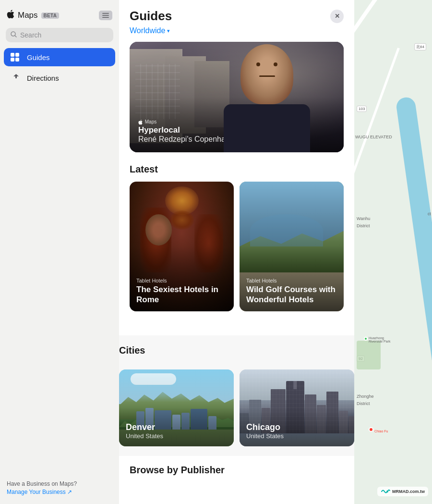 The height and width of the screenshot is (504, 432). What do you see at coordinates (292, 246) in the screenshot?
I see `latest-card-golf: Tablet Hotels Wild Golf Courses with Won…` at bounding box center [292, 246].